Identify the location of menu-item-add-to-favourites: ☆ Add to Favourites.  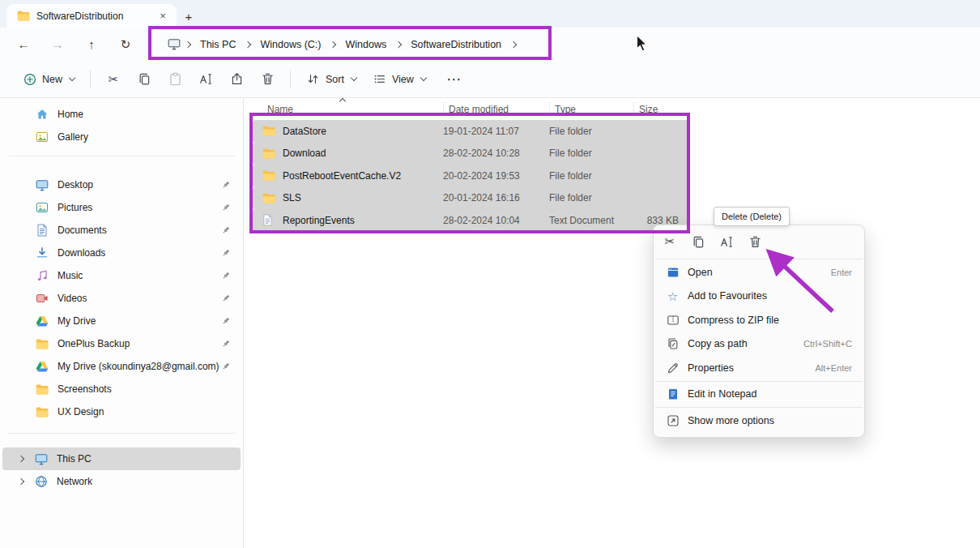
(759, 297).